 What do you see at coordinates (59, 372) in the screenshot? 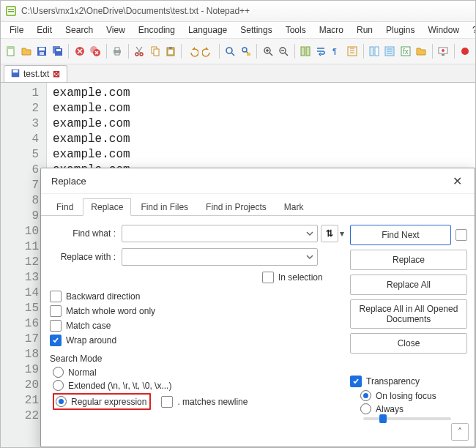
I see `search-mode-normal-radio` at bounding box center [59, 372].